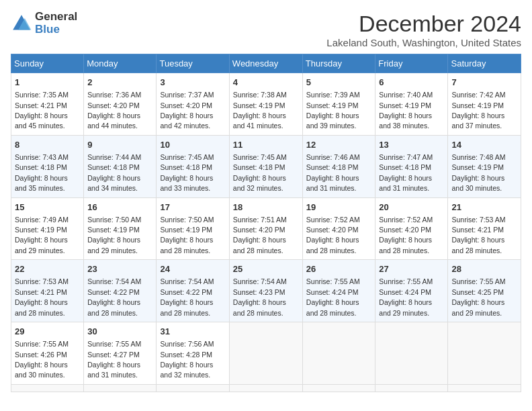 The width and height of the screenshot is (532, 411). Describe the element at coordinates (484, 145) in the screenshot. I see `day-number: 14` at that location.